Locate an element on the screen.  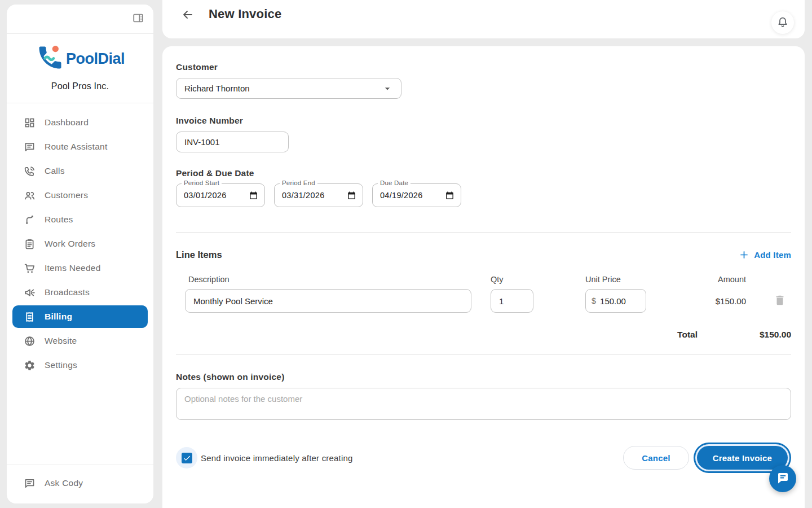
sidebar-item-label: Settings is located at coordinates (61, 365).